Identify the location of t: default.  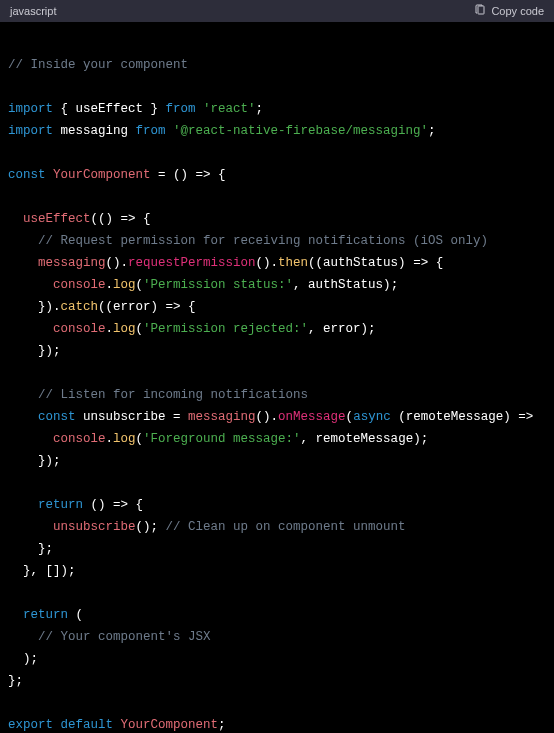
(88, 725).